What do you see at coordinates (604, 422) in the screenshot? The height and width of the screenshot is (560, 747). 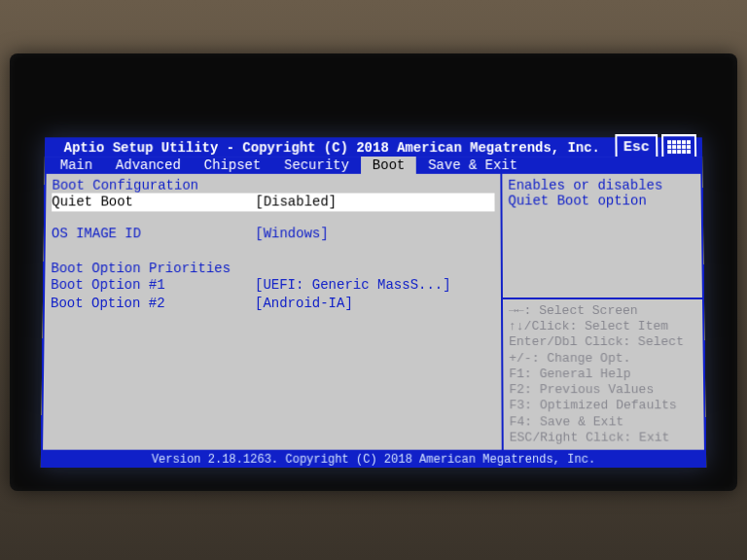 I see `keyhelp-line: F4: Save & Exit` at bounding box center [604, 422].